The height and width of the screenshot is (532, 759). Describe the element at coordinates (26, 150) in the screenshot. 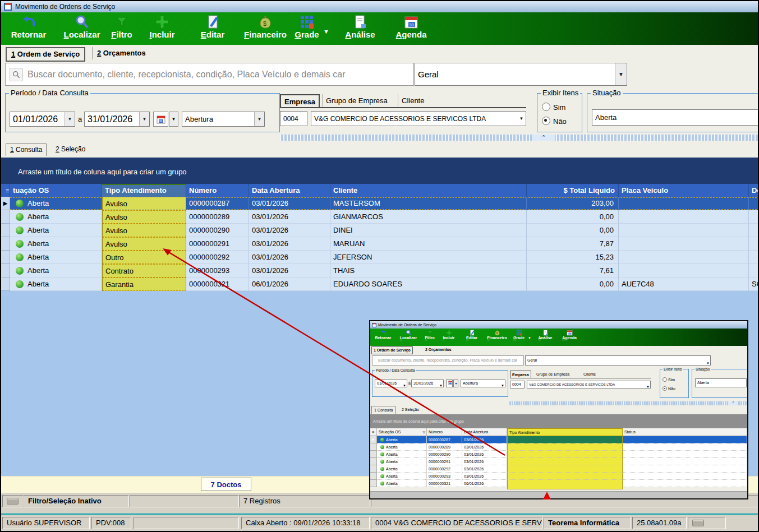

I see `tab-consulta: 1 Consulta` at that location.